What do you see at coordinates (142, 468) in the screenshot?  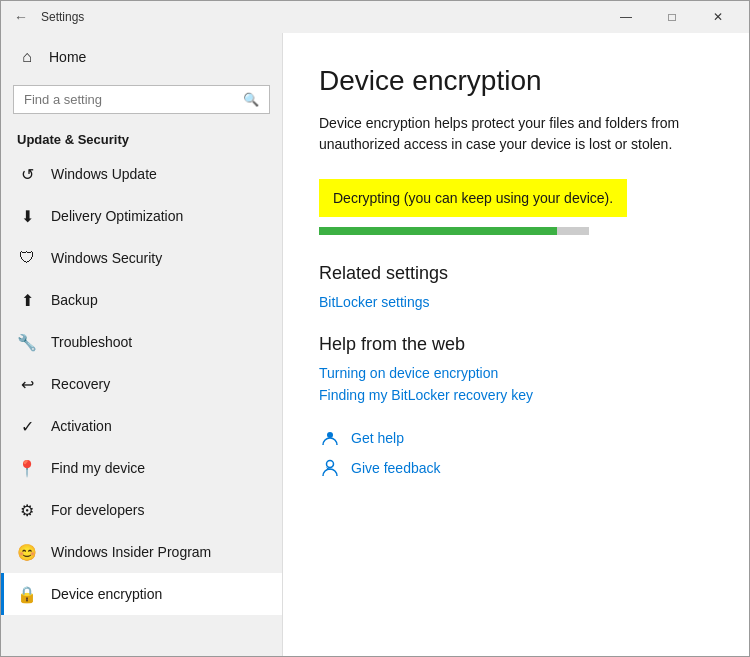 I see `sidebar-item-find-my-device: 📍 Find my device` at bounding box center [142, 468].